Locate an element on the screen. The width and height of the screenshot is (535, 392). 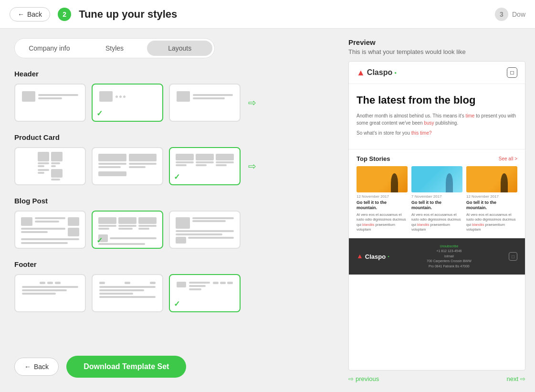
story-date-1: 12 November 2017 is located at coordinates (382, 197).